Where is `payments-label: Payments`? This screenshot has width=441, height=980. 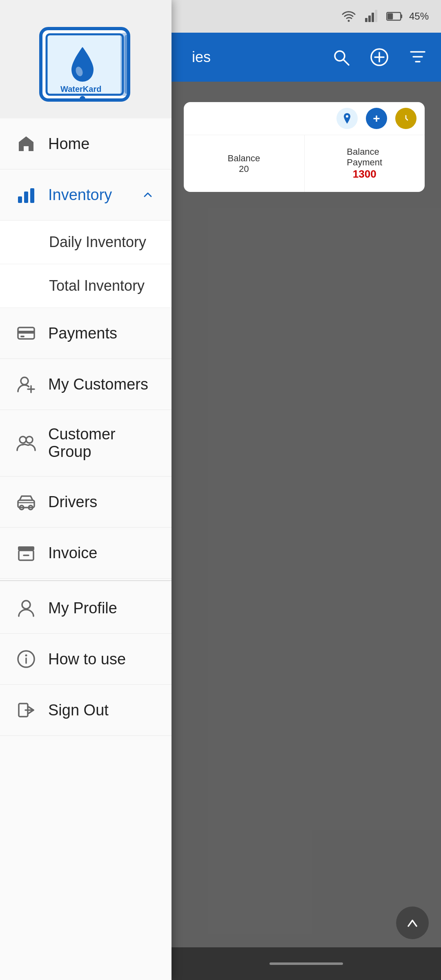
payments-label: Payments is located at coordinates (82, 333).